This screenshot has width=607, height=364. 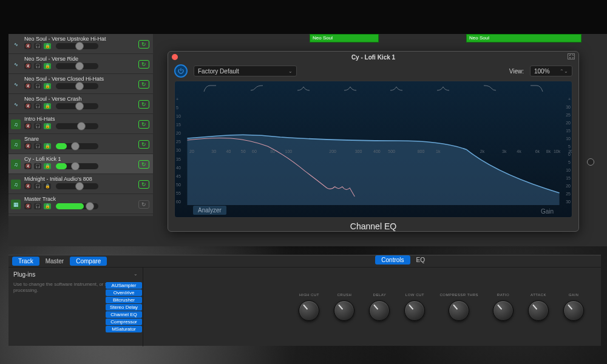 What do you see at coordinates (55, 261) in the screenshot?
I see `tab-master: Master` at bounding box center [55, 261].